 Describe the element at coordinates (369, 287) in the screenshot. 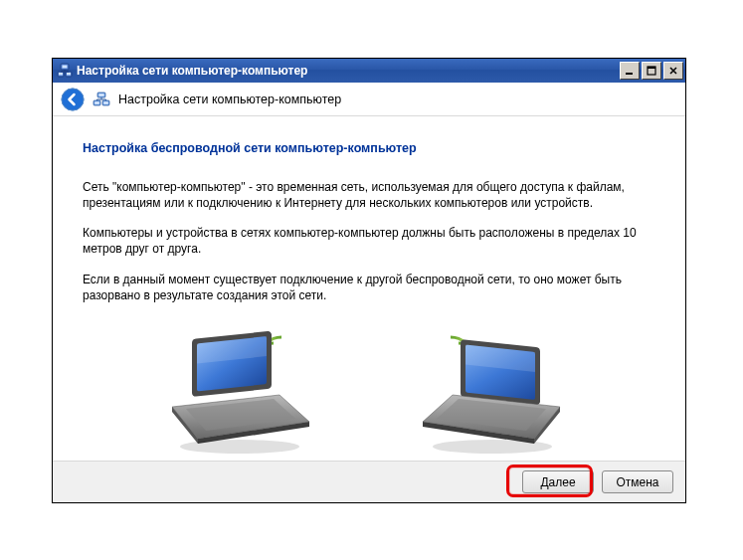

I see `description-paragraph-3: Если в данный момент существует подключе…` at that location.